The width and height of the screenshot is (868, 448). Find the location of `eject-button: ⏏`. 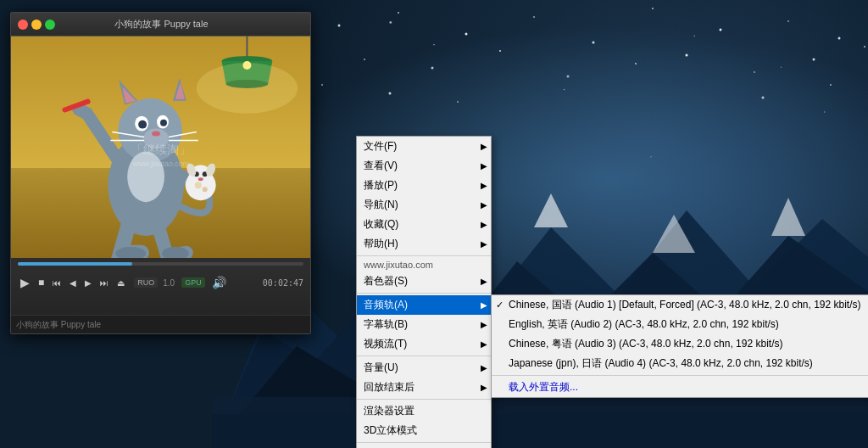

eject-button: ⏏ is located at coordinates (120, 283).